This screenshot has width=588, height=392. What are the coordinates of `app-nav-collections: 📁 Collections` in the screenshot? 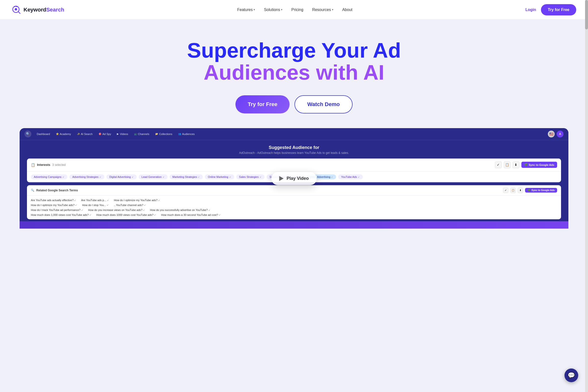 It's located at (164, 134).